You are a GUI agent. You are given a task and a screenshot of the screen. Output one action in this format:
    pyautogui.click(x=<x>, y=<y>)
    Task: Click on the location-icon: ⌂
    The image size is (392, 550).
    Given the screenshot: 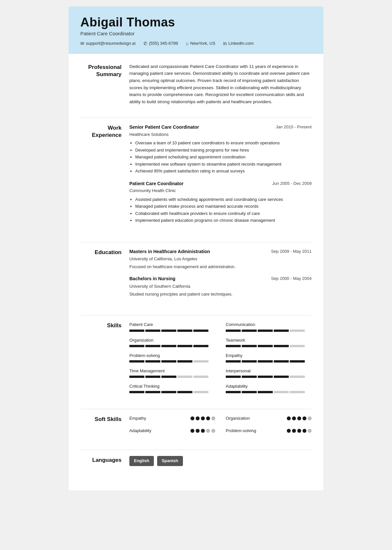 What is the action you would take?
    pyautogui.click(x=187, y=43)
    